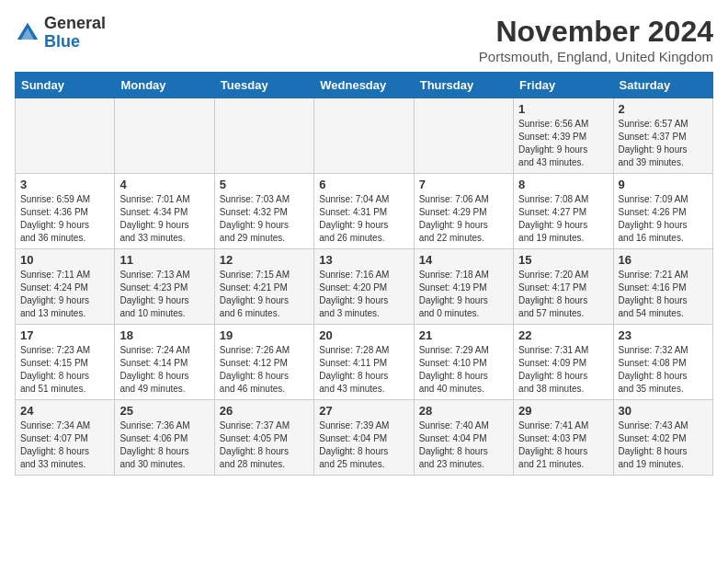 This screenshot has width=728, height=563. Describe the element at coordinates (165, 362) in the screenshot. I see `calendar-cell: 18Sunrise: 7:24 AM Sunset: 4:14 PM Dayli…` at that location.